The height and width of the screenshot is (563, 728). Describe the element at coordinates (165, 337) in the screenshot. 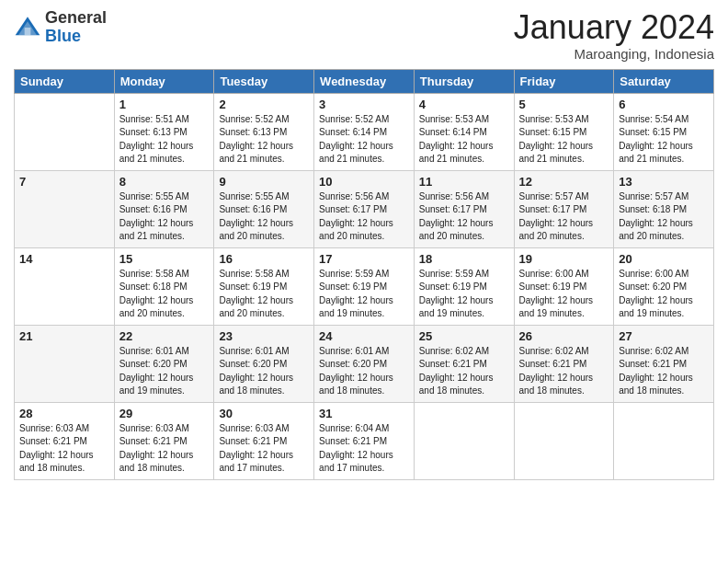

I see `day-number: 22` at that location.